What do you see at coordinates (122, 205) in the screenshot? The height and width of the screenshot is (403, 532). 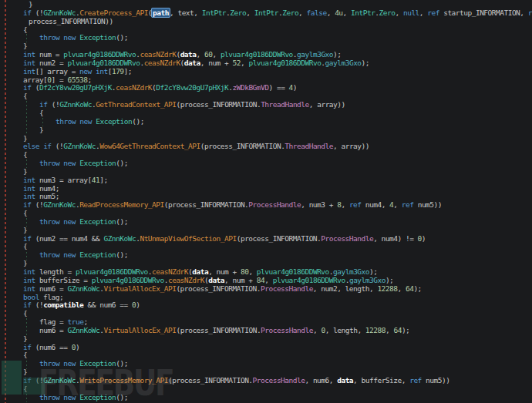 I see `code-token: ReadProcessMemory_API` at bounding box center [122, 205].